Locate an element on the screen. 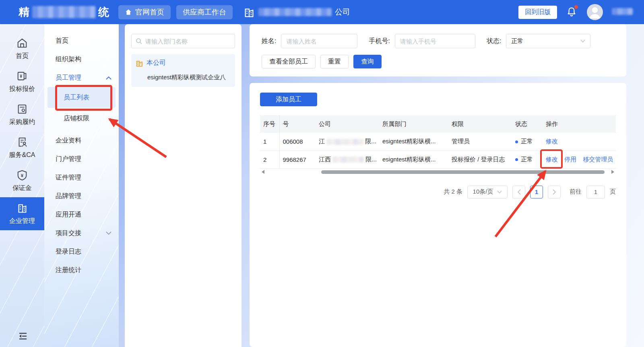 This screenshot has height=347, width=644. menu-item-certificate-management: 证件管理 is located at coordinates (81, 178).